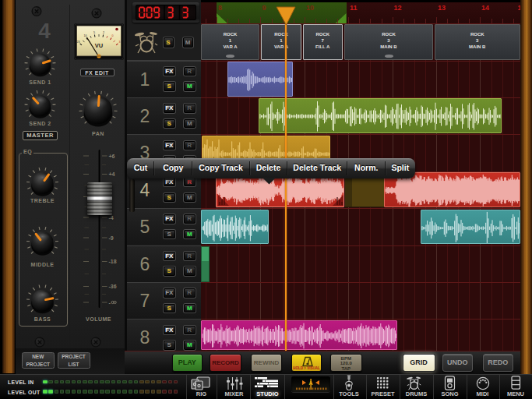 This screenshot has height=399, width=532. I want to click on svg-text: VU, so click(99, 45).